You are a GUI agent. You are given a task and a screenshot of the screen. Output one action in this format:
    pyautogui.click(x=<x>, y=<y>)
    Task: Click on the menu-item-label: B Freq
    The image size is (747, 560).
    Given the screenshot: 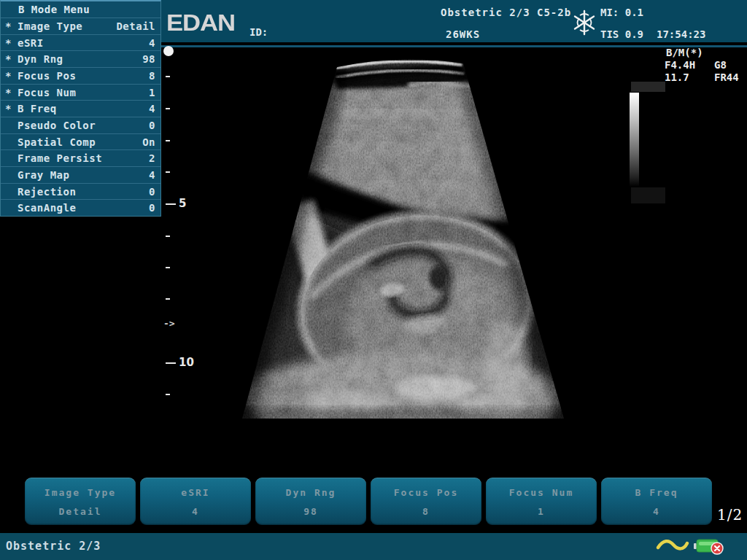 What is the action you would take?
    pyautogui.click(x=36, y=109)
    